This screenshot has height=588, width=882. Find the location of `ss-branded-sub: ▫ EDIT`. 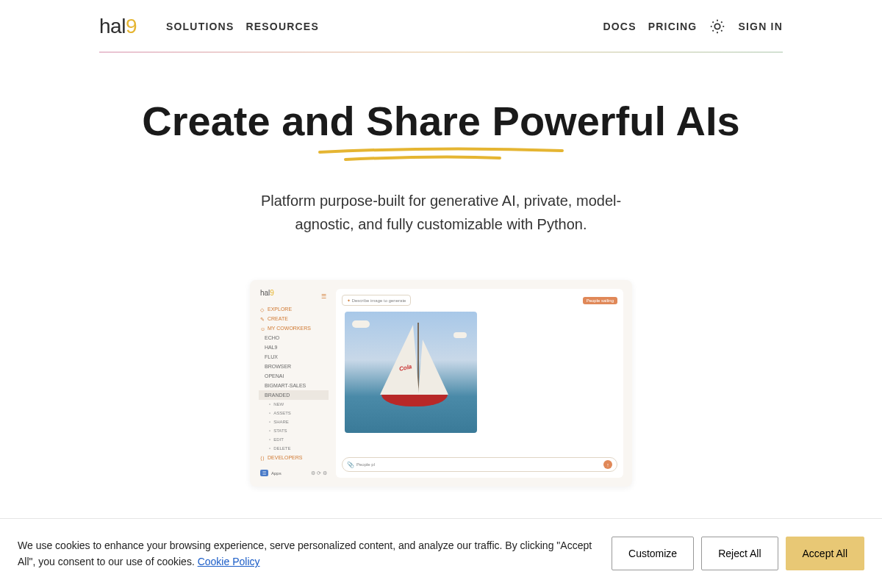

ss-branded-sub: ▫ EDIT is located at coordinates (294, 440).